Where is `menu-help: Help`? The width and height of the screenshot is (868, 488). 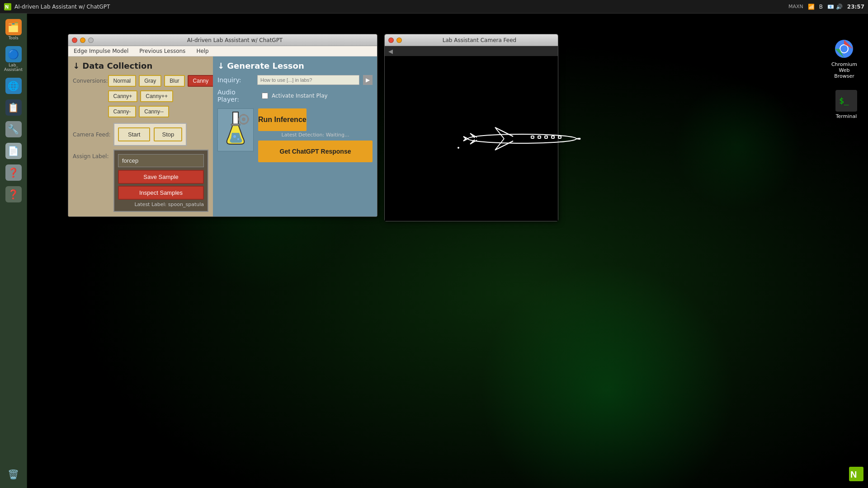
menu-help: Help is located at coordinates (203, 51).